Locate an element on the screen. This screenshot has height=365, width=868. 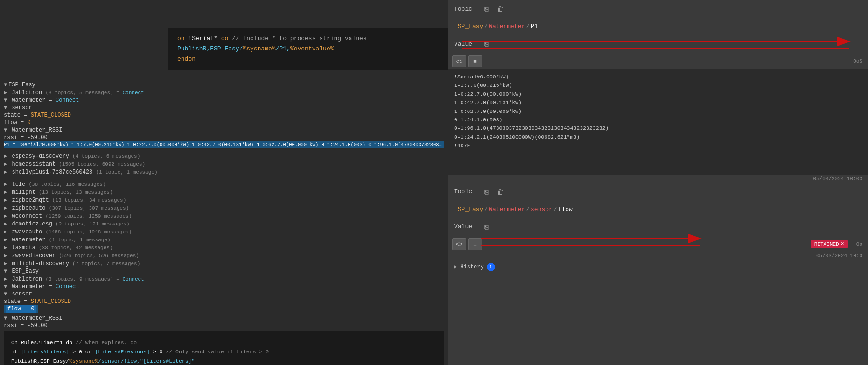
retained-badge: RETAINED × is located at coordinates (829, 244).